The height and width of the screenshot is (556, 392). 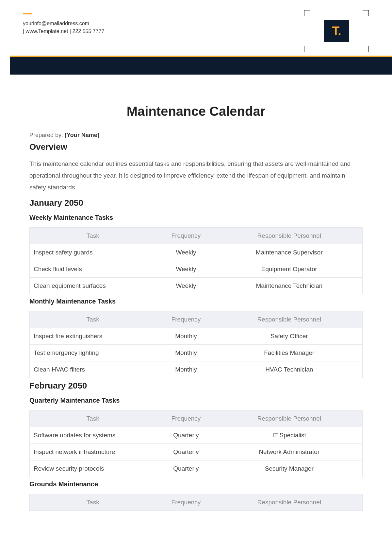 I want to click on task-table: TaskFrequencyResponsible PersonnelSoftwa…, so click(x=196, y=443).